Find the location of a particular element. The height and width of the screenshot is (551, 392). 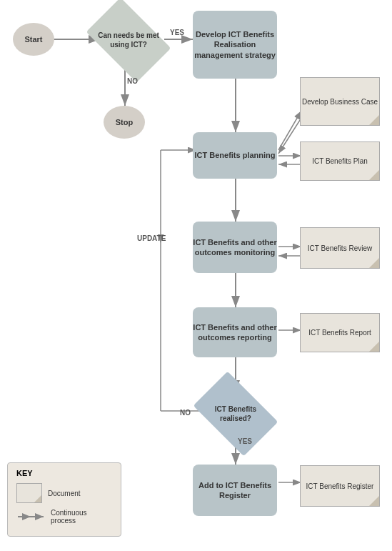

key-arrow-icon is located at coordinates (31, 517).